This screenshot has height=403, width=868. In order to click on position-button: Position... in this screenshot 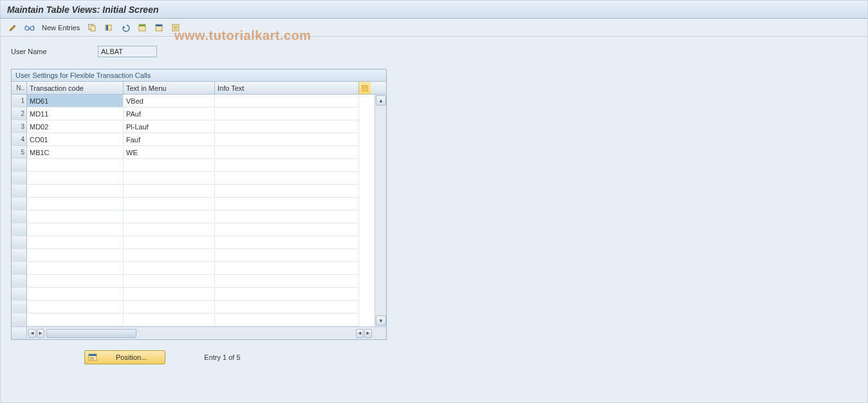, I will do `click(125, 357)`.